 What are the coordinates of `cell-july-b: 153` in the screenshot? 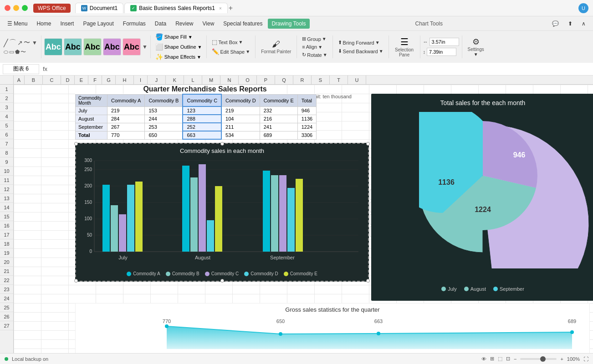 It's located at (164, 111).